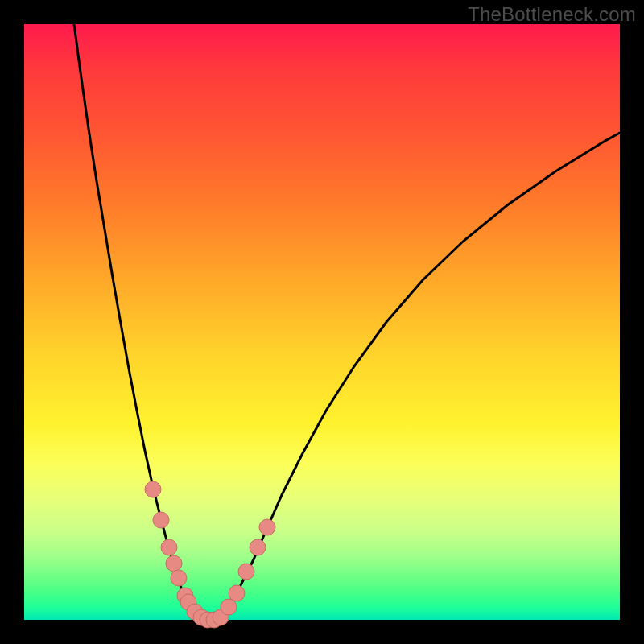 The width and height of the screenshot is (644, 644). What do you see at coordinates (552, 14) in the screenshot?
I see `watermark-text: TheBottleneck.com` at bounding box center [552, 14].